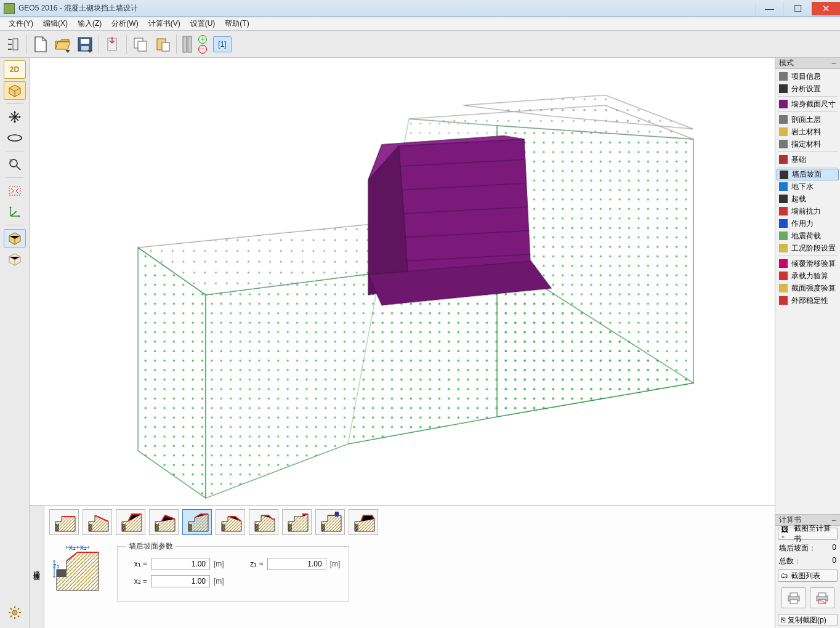 The width and height of the screenshot is (840, 628). I want to click on minimize-button: —, so click(769, 9).